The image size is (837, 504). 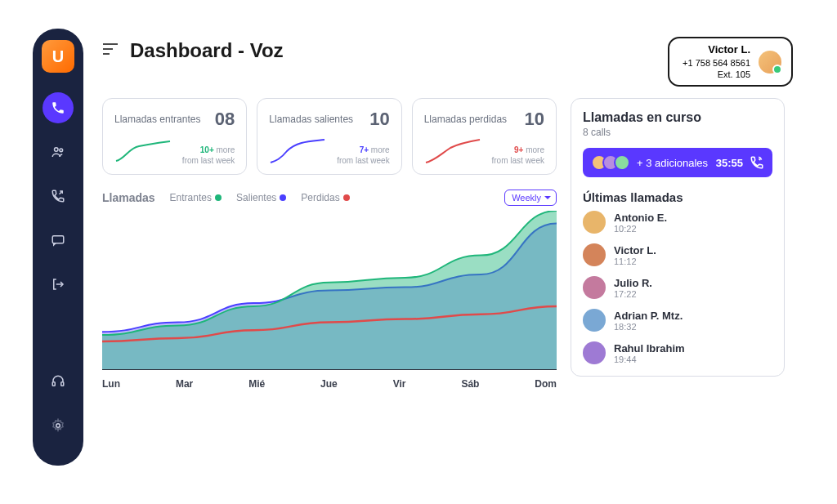 I want to click on legend-item: Perdidas, so click(x=325, y=198).